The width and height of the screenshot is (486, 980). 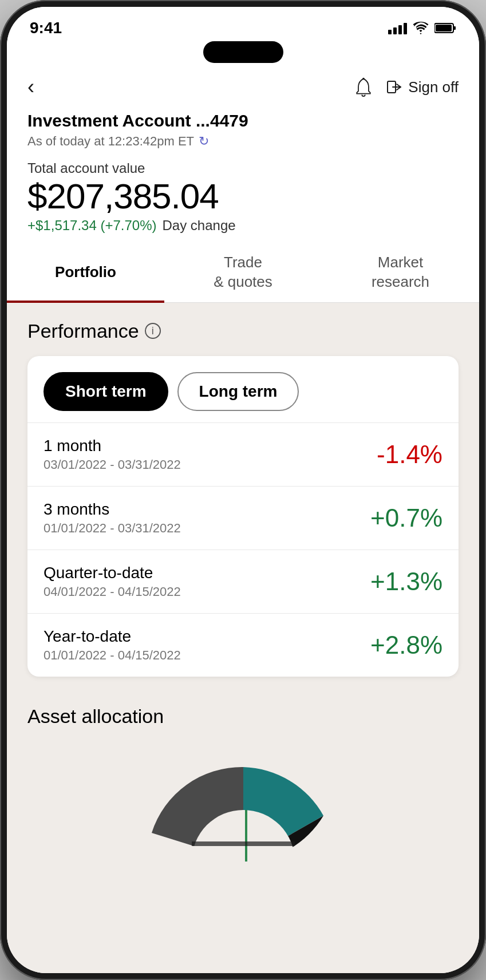 What do you see at coordinates (243, 517) in the screenshot?
I see `performance-row-3months: 3 months 01/01/2022 - 03/31/2022 +0.7%` at bounding box center [243, 517].